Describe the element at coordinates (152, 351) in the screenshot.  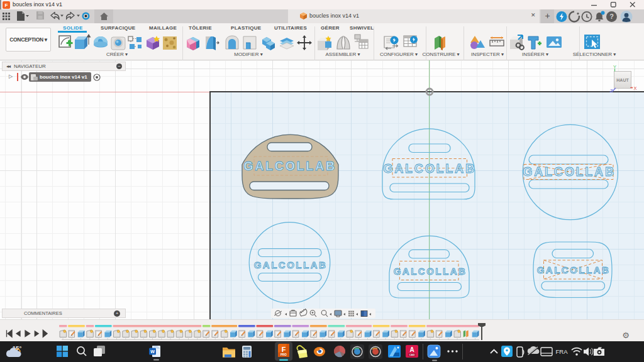
I see `svg-text: w` at that location.